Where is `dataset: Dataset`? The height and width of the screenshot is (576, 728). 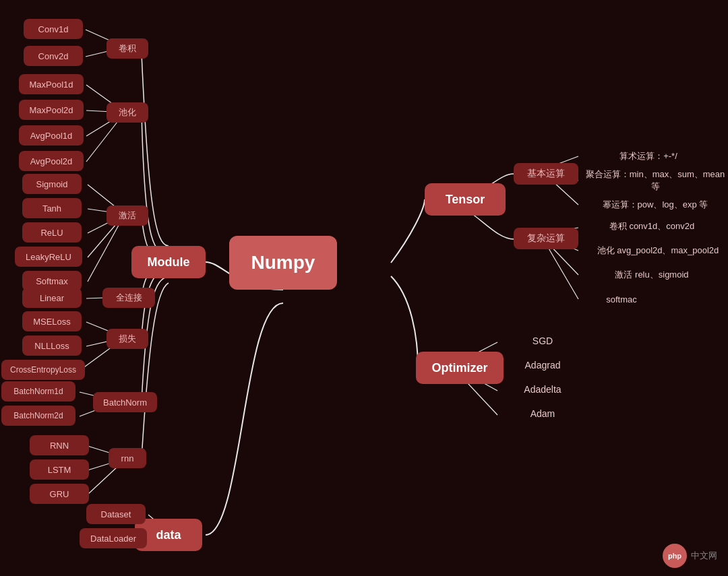
dataset: Dataset is located at coordinates (116, 514).